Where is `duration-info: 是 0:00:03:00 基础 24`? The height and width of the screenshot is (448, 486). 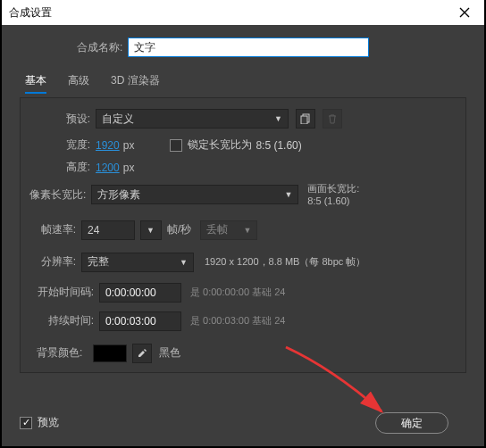
duration-info: 是 0:00:03:00 基础 24 is located at coordinates (238, 321).